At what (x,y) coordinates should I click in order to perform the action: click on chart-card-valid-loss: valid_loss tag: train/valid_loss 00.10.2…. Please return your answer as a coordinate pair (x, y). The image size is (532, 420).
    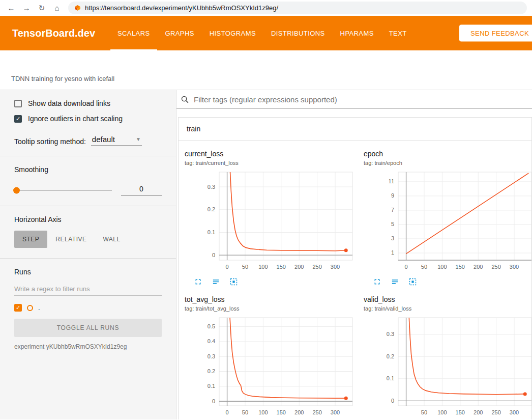
    Looking at the image, I should click on (445, 355).